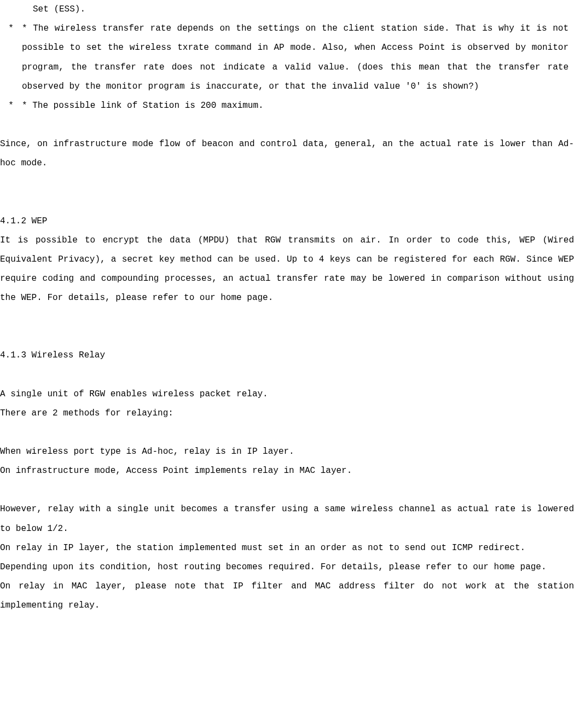 This screenshot has width=574, height=728. What do you see at coordinates (287, 519) in the screenshot?
I see `relay-note1: However, relay with a single unit become…` at bounding box center [287, 519].